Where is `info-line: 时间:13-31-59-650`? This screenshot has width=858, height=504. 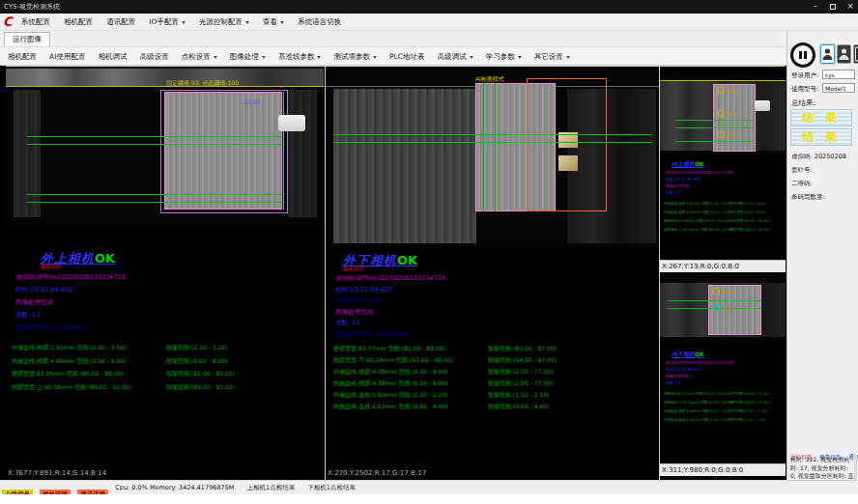
info-line: 时间:13-31-59-650 is located at coordinates (700, 180).